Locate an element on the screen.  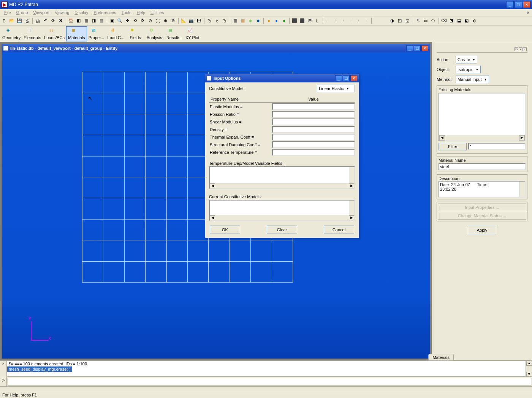
model-tree-icon: ⬖ is located at coordinates (474, 21).